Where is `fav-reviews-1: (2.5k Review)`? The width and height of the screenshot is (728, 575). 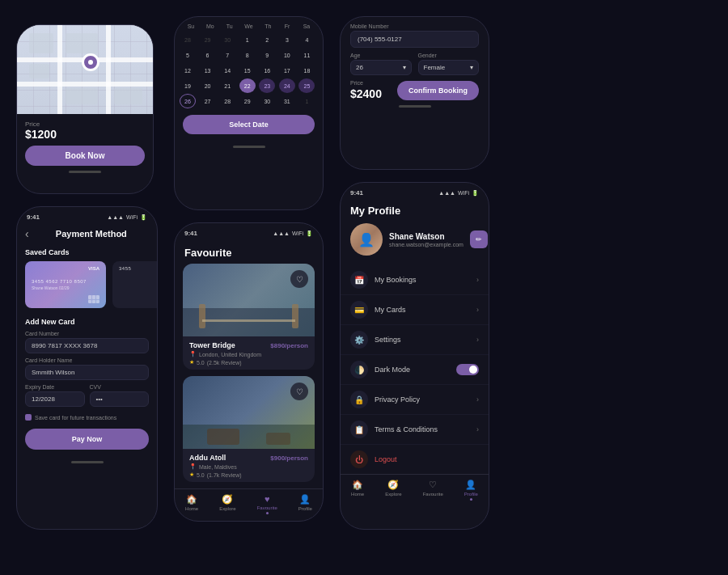
fav-reviews-1: (2.5k Review) is located at coordinates (225, 362).